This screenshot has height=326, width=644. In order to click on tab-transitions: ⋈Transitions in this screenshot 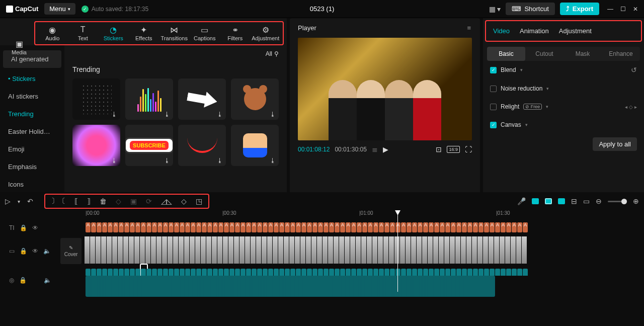, I will do `click(174, 33)`.